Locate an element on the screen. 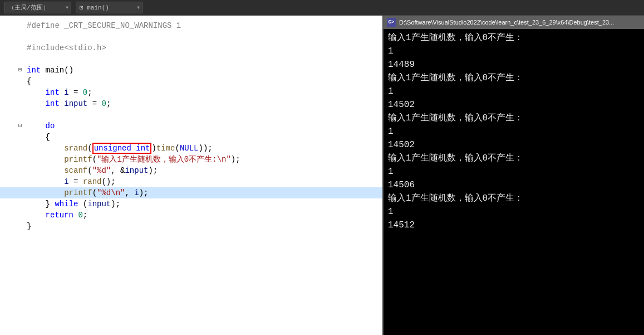  table-row: printf("%d\n", i); is located at coordinates (191, 193).